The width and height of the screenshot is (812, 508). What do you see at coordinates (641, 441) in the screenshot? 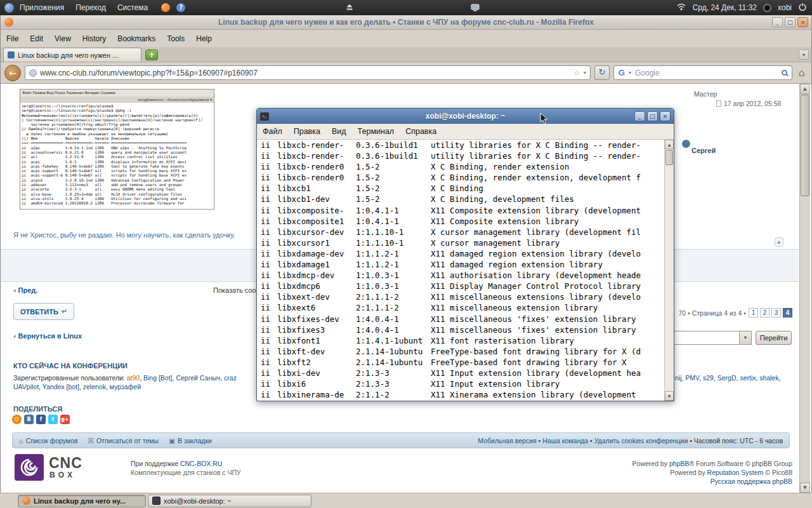
I see `link: Удалить cookies конференции` at bounding box center [641, 441].